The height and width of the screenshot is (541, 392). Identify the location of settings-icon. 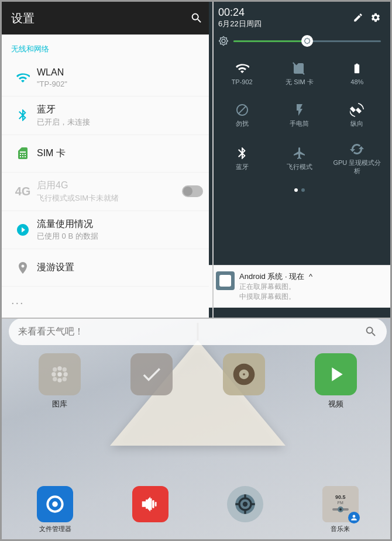
(376, 18).